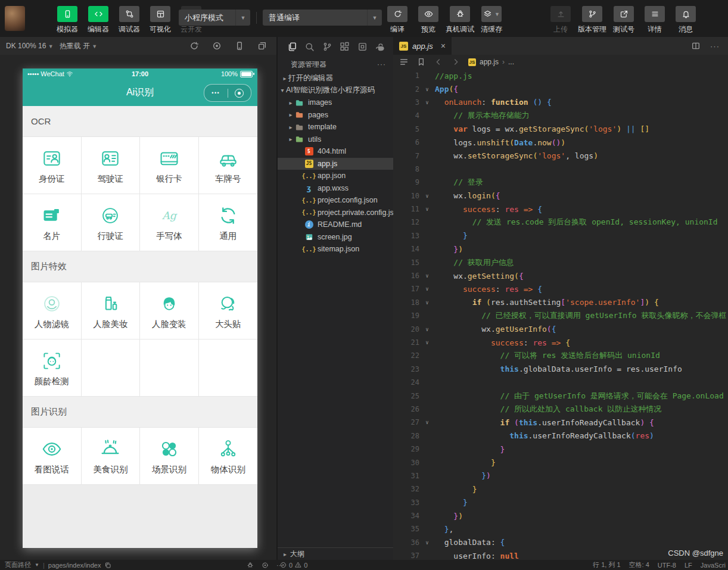 Image resolution: width=728 pixels, height=570 pixels. Describe the element at coordinates (67, 20) in the screenshot. I see `toolbar-button-phone: 模拟器` at that location.